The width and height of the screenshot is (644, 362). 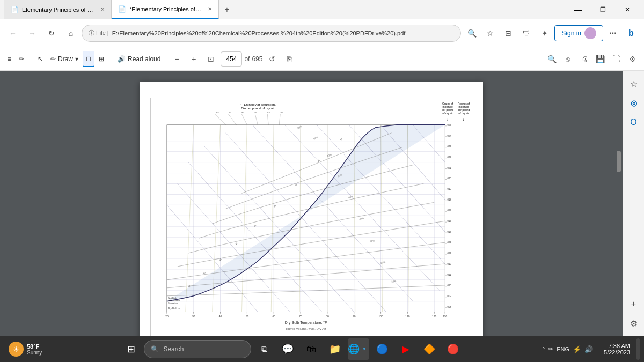 What do you see at coordinates (288, 349) in the screenshot?
I see `taskbar-app-mail: 💬` at bounding box center [288, 349].